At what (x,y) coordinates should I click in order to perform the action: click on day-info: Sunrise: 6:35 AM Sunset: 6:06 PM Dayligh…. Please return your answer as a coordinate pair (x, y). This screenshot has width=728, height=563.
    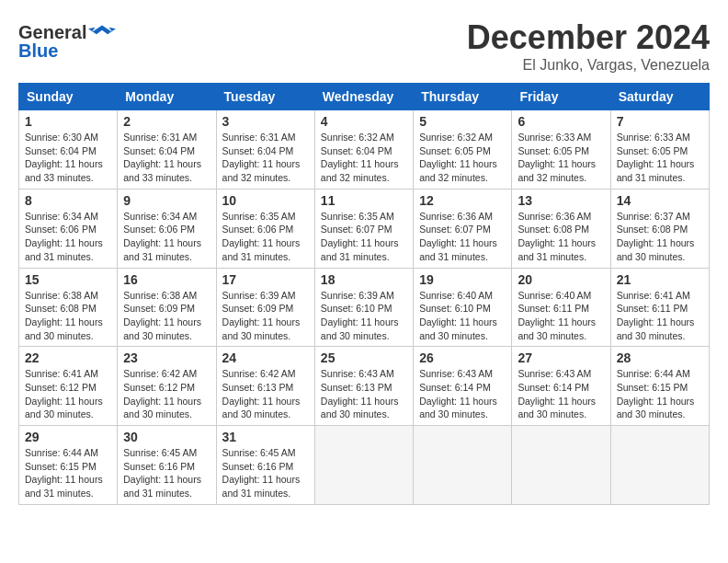
    Looking at the image, I should click on (266, 237).